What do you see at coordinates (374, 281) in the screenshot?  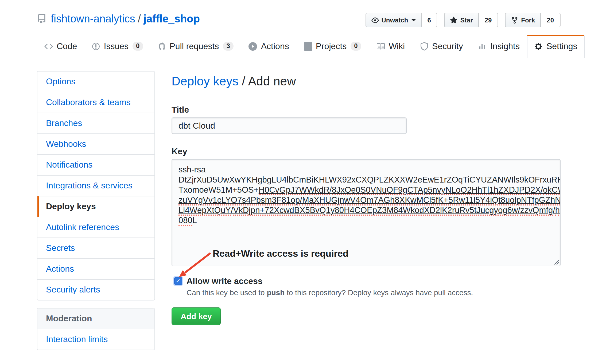 I see `allow-write-access-label: Allow write access` at bounding box center [374, 281].